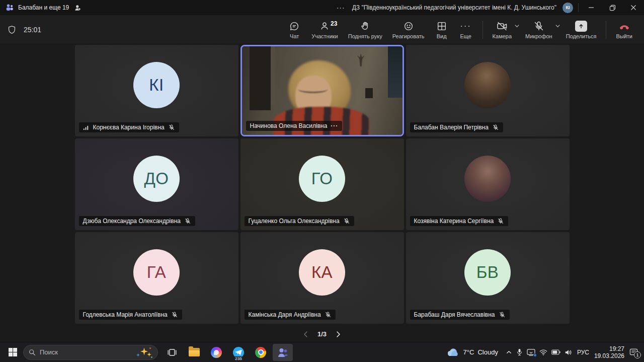  Describe the element at coordinates (325, 36) in the screenshot. I see `participants-label: Участники` at that location.